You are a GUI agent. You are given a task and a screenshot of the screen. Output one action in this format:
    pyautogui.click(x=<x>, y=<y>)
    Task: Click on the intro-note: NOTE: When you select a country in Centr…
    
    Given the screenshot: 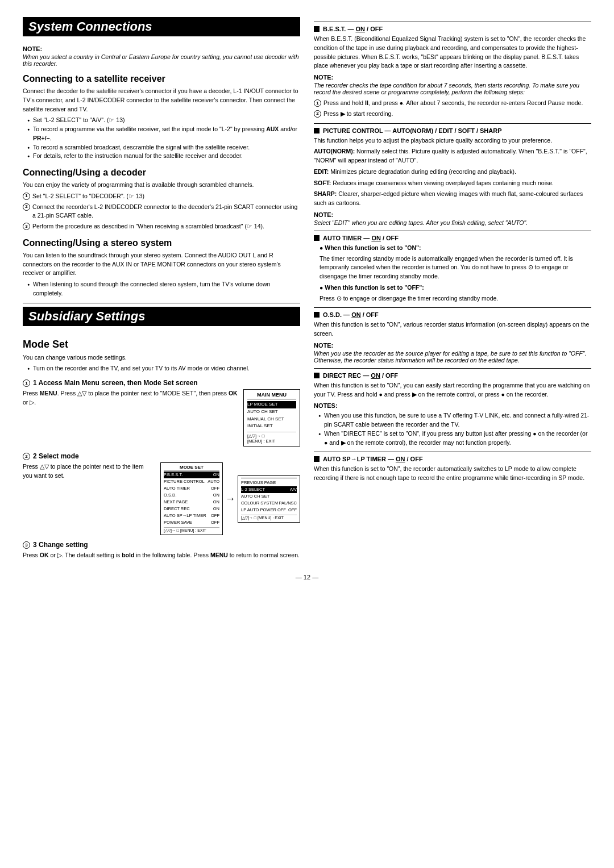 What is the action you would take?
    pyautogui.click(x=161, y=56)
    